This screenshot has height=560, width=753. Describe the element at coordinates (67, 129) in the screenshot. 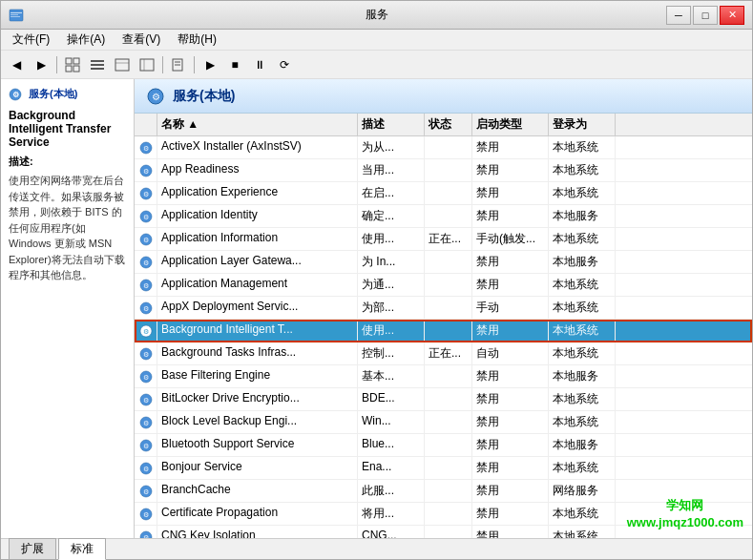

I see `sidebar-service-name: Background Intelligent Transfer Service` at that location.